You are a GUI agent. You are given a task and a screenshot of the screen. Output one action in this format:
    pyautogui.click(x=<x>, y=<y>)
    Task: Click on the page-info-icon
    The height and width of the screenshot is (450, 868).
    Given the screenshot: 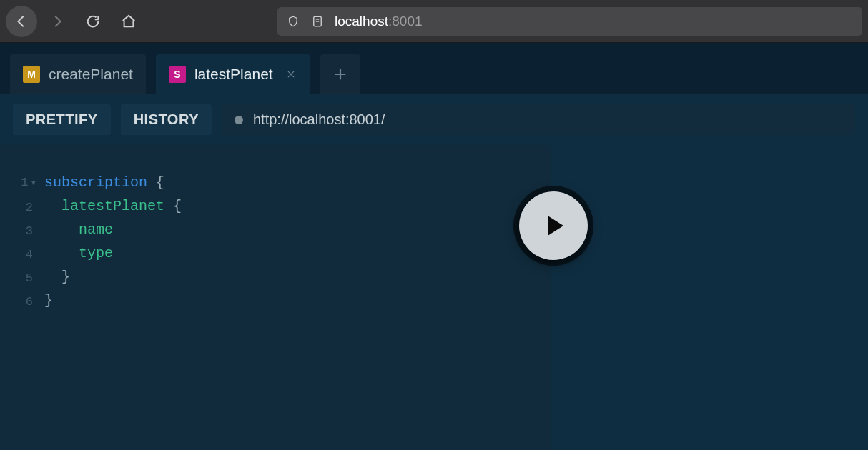 What is the action you would take?
    pyautogui.click(x=317, y=21)
    